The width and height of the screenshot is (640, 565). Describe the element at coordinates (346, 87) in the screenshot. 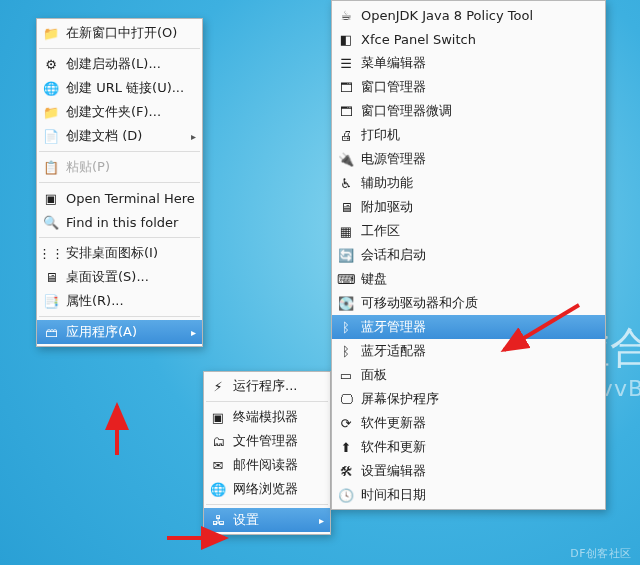

I see `window-icon: 🗔` at that location.